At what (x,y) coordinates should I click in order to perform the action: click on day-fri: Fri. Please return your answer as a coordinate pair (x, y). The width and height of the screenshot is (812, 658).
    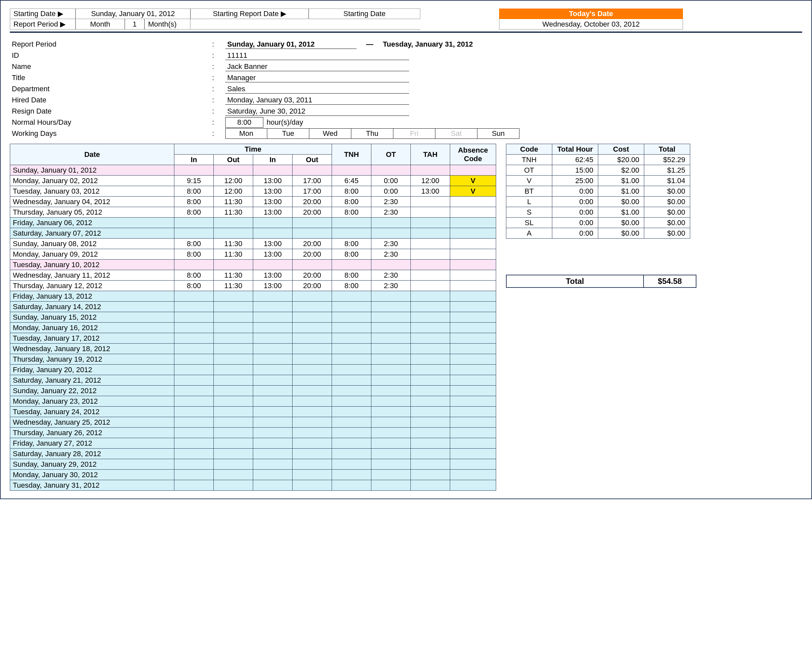
    Looking at the image, I should click on (414, 133).